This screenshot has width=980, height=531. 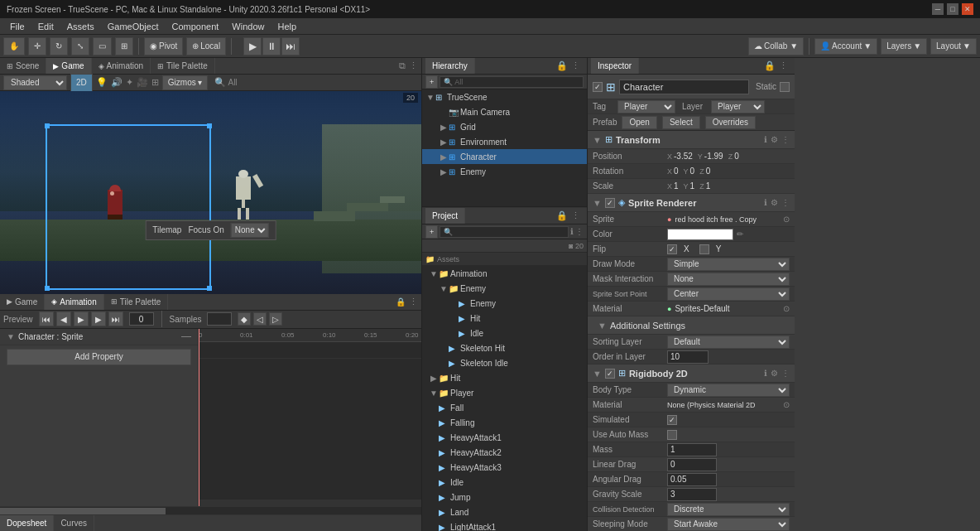 I want to click on transform-tool: ⊞, so click(x=124, y=46).